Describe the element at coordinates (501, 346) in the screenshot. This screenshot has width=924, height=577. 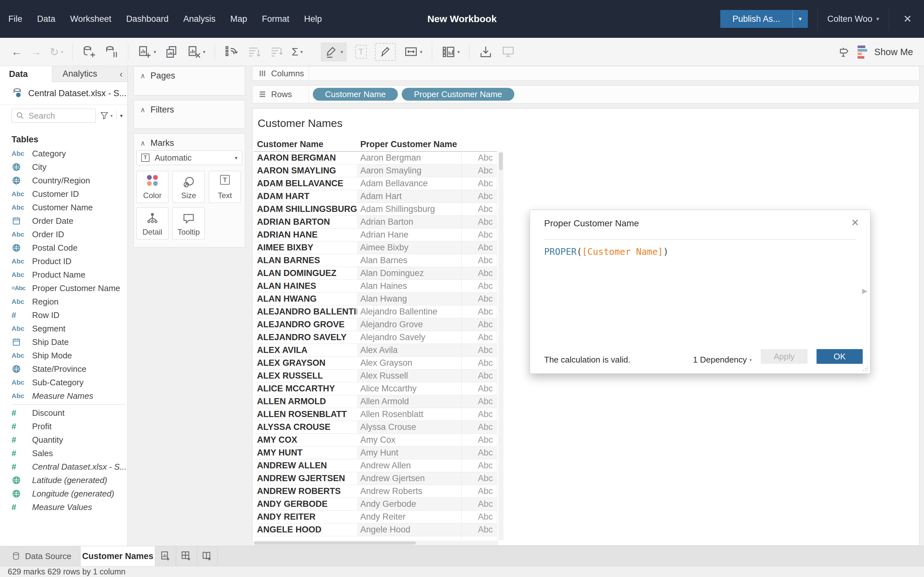
I see `vertical-scrollbar` at that location.